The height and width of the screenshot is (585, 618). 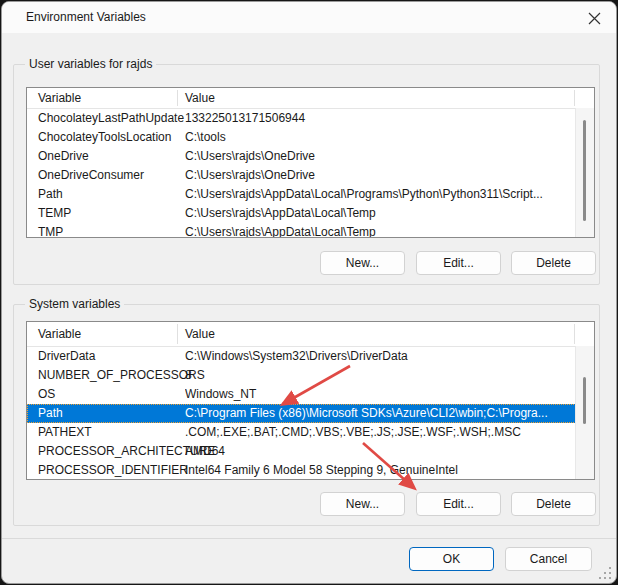 I want to click on close-icon, so click(x=594, y=18).